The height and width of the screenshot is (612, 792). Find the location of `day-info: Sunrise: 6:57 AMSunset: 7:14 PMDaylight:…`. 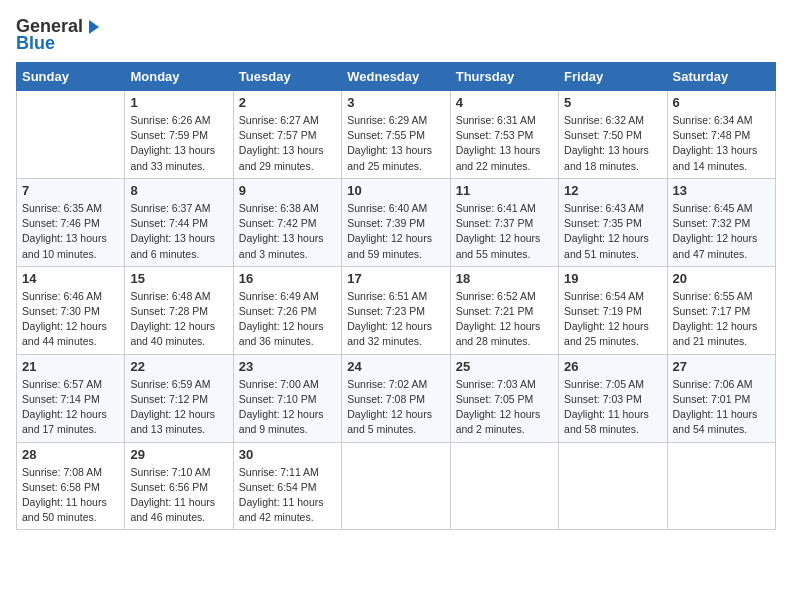

day-info: Sunrise: 6:57 AMSunset: 7:14 PMDaylight:… is located at coordinates (70, 408).